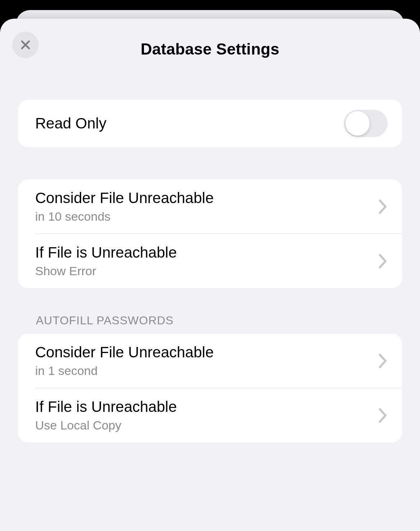 Image resolution: width=420 pixels, height=531 pixels. I want to click on autofill-if-unreachable-row: If File is Unreachable Use Local Copy, so click(210, 415).